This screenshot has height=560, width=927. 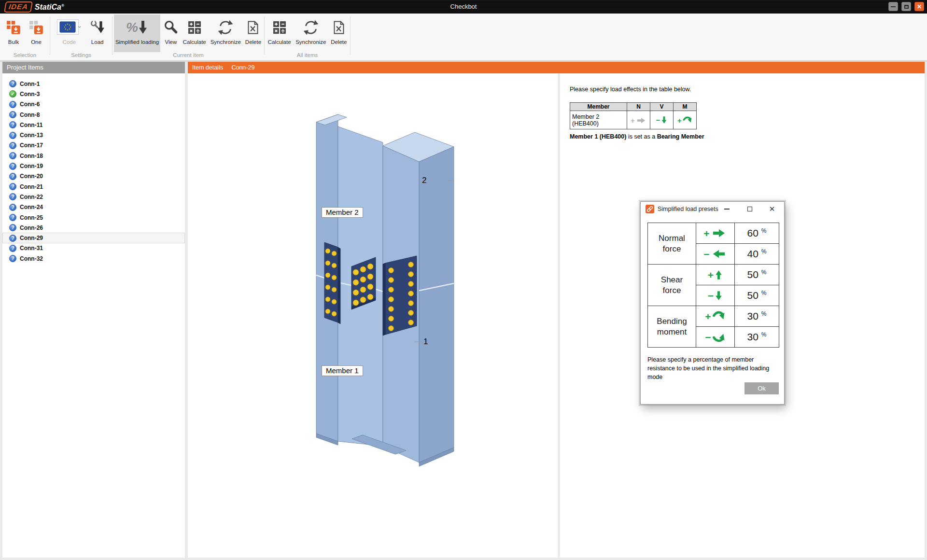 What do you see at coordinates (650, 209) in the screenshot?
I see `connection-link-icon` at bounding box center [650, 209].